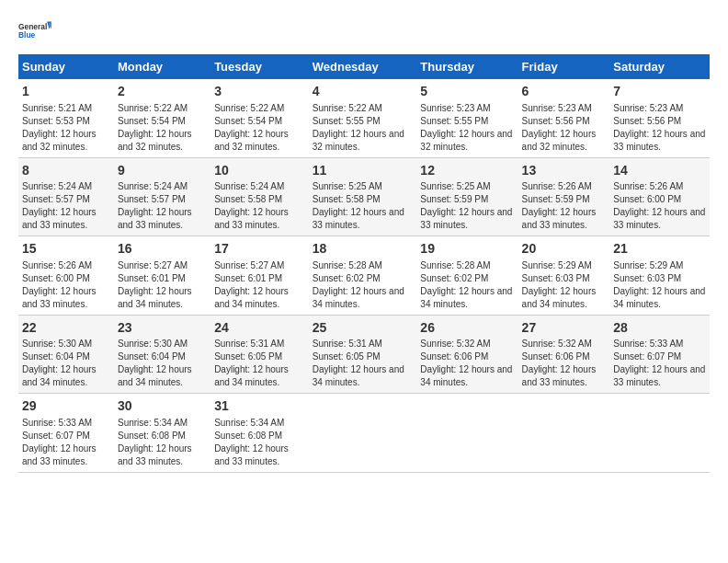 This screenshot has height=563, width=728. I want to click on day-number: 8, so click(66, 171).